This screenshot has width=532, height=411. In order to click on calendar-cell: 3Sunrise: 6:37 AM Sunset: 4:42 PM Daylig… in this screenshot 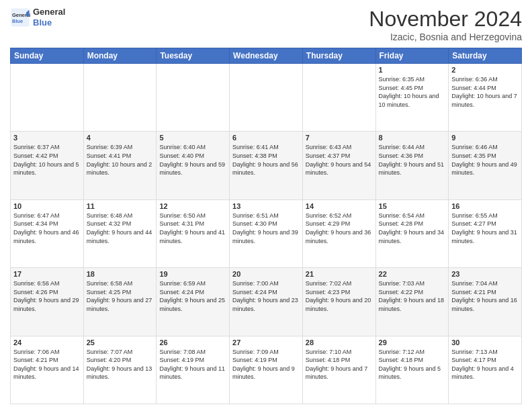, I will do `click(47, 165)`.